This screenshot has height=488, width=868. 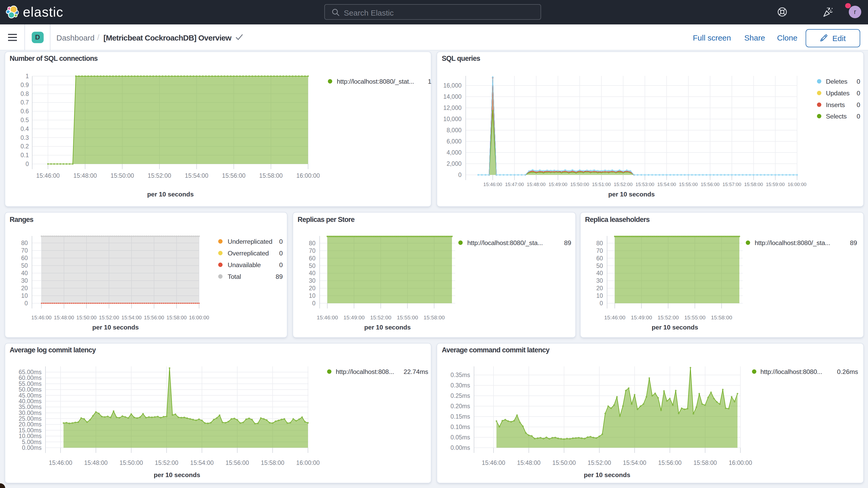 I want to click on svg-text: Deletes, so click(x=837, y=81).